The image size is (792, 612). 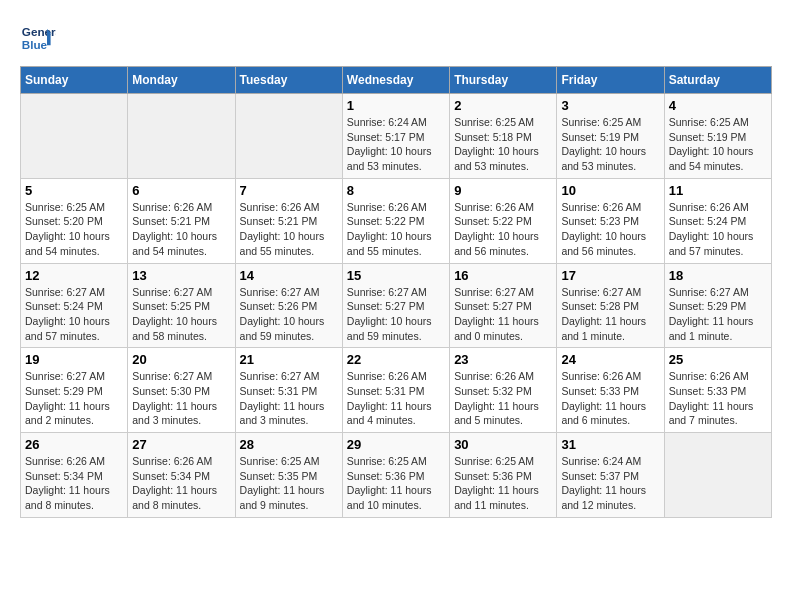 What do you see at coordinates (182, 390) in the screenshot?
I see `calendar-cell: 20Sunrise: 6:27 AMSunset: 5:30 PMDayligh…` at bounding box center [182, 390].